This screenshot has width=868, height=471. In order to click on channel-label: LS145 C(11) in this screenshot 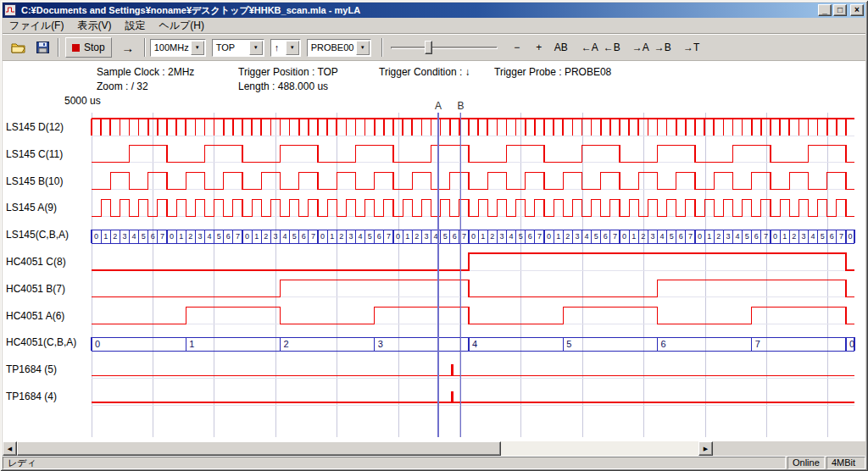, I will do `click(47, 155)`.